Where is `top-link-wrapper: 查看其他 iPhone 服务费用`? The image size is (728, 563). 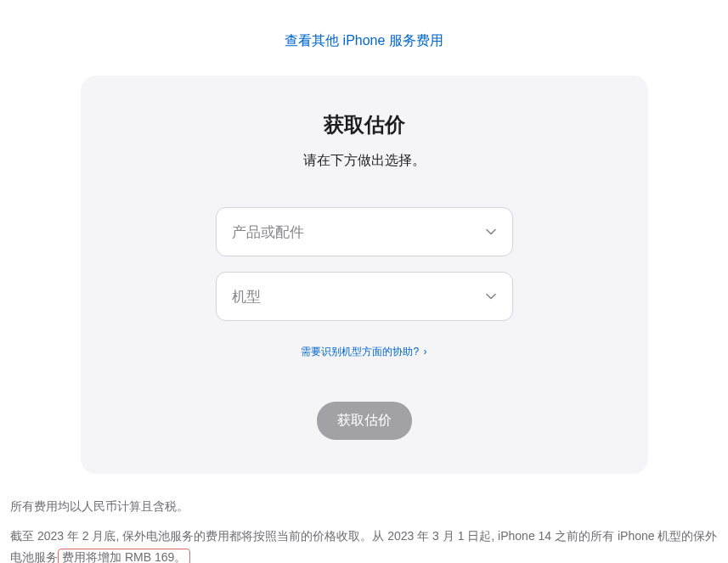 top-link-wrapper: 查看其他 iPhone 服务费用 is located at coordinates (364, 37).